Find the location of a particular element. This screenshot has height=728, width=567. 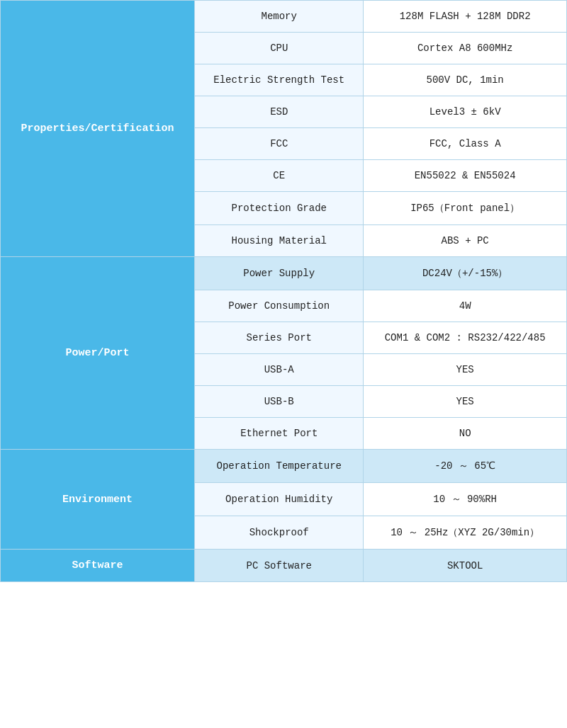

property-cell: Electric Strength Test is located at coordinates (279, 81).